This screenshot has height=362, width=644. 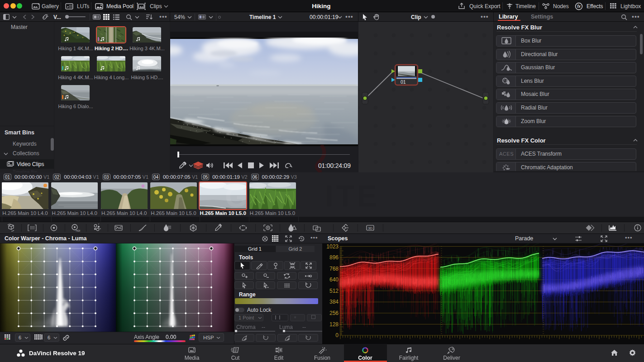 What do you see at coordinates (337, 335) in the screenshot?
I see `svg-text: 0` at bounding box center [337, 335].